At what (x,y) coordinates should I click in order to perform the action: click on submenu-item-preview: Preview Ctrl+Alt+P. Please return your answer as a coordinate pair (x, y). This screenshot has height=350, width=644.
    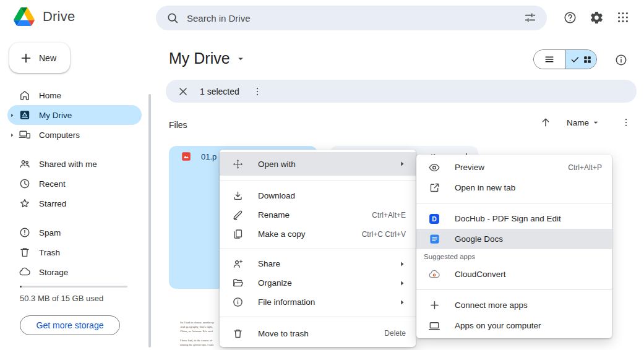
    Looking at the image, I should click on (514, 167).